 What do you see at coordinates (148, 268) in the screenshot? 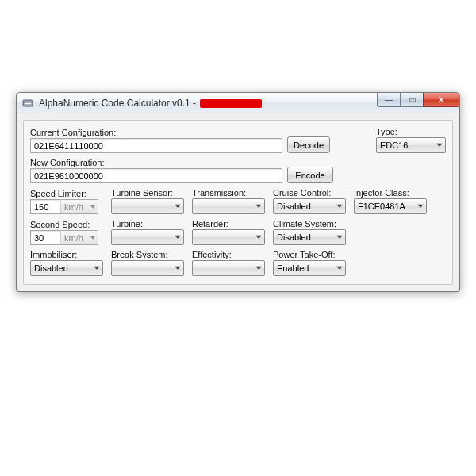
I see `break-system-combo` at bounding box center [148, 268].